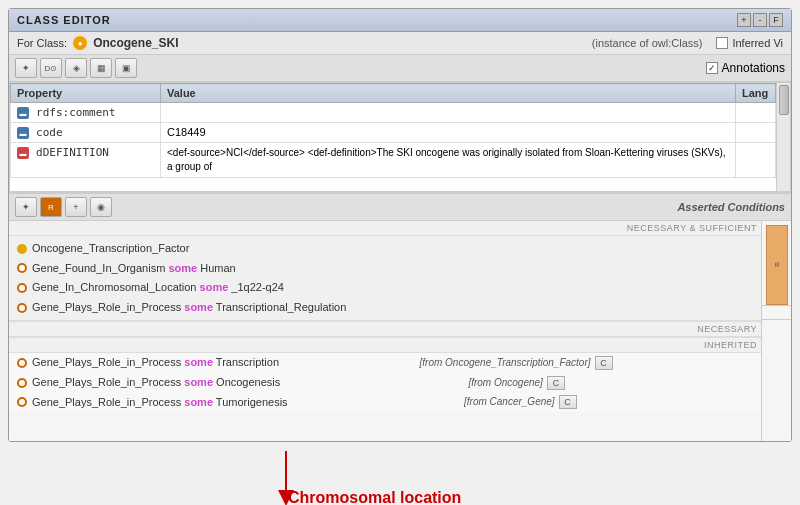 The width and height of the screenshot is (800, 505). Describe the element at coordinates (604, 363) in the screenshot. I see `c-btn-1: C` at that location.